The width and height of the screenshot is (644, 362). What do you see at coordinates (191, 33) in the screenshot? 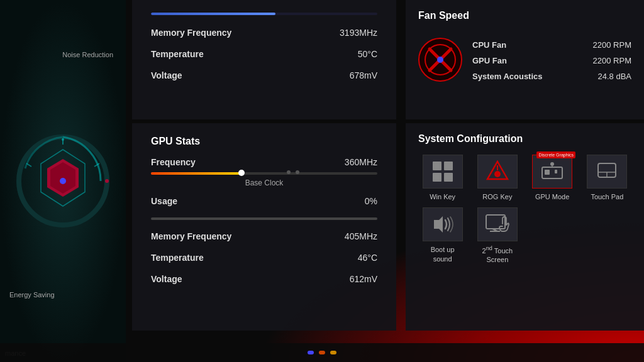
I see `memory-frequency-label: Memory Frequency` at bounding box center [191, 33].